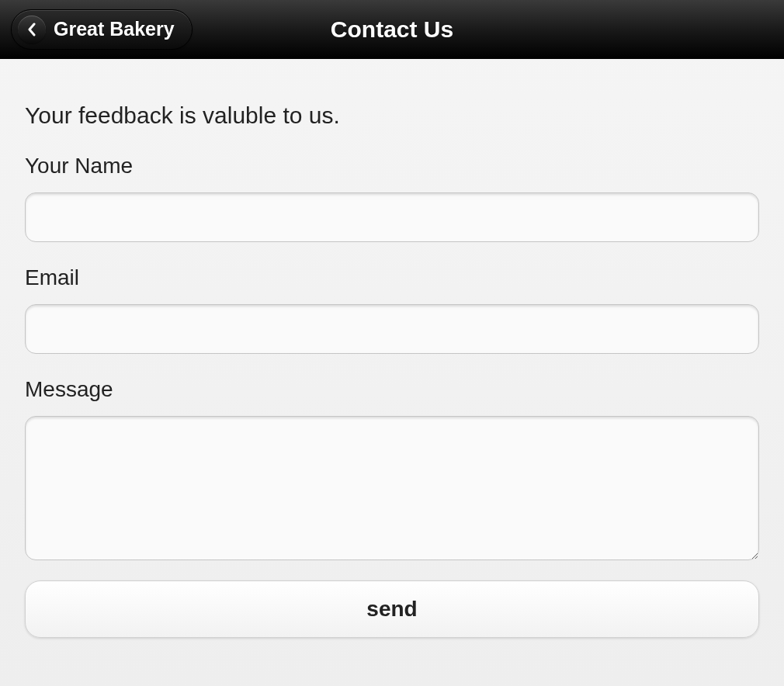 The height and width of the screenshot is (686, 784). What do you see at coordinates (392, 116) in the screenshot?
I see `intro-text: Your feedback is valuble to us.` at bounding box center [392, 116].